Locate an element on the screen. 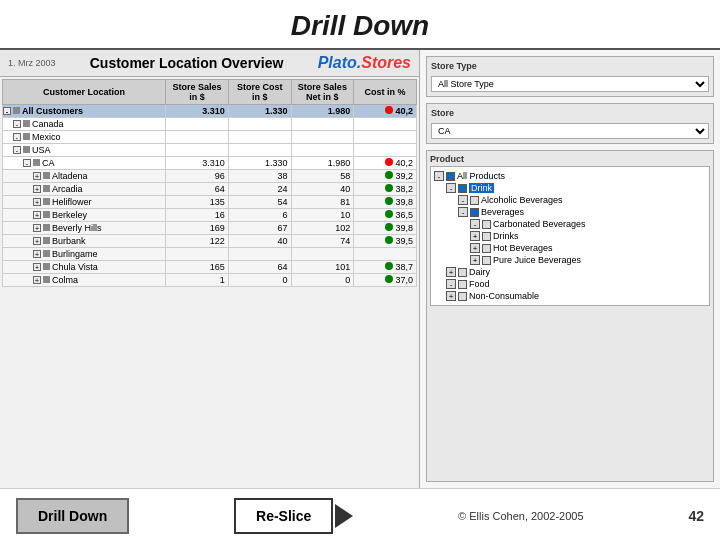 The image size is (720, 540). cell-location: +Burlingame is located at coordinates (84, 254).